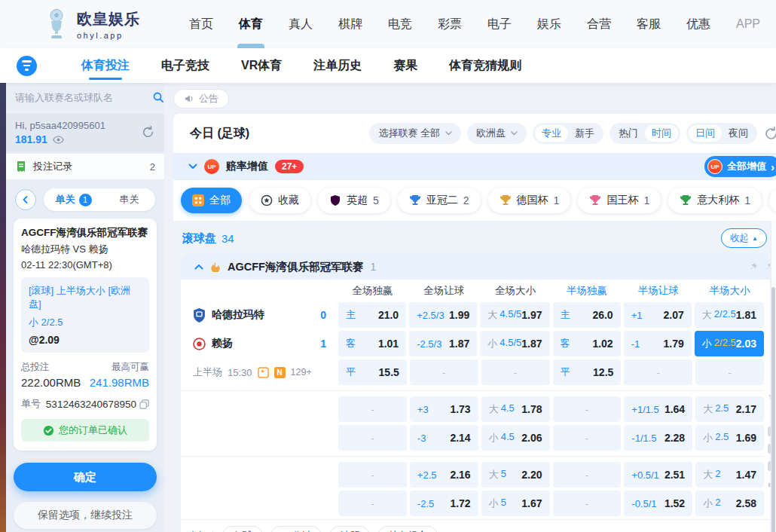  I want to click on topnav-item: 棋牌, so click(350, 24).